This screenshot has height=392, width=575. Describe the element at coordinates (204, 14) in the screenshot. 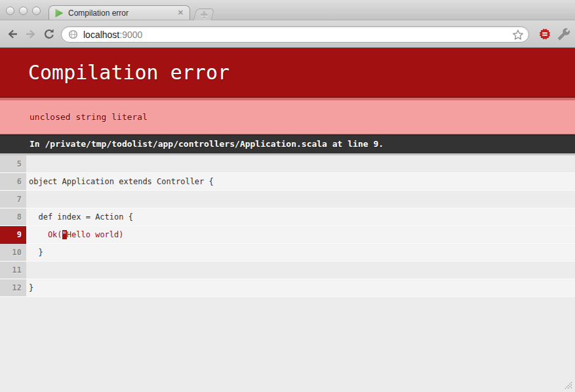

I see `new-tab-button` at that location.